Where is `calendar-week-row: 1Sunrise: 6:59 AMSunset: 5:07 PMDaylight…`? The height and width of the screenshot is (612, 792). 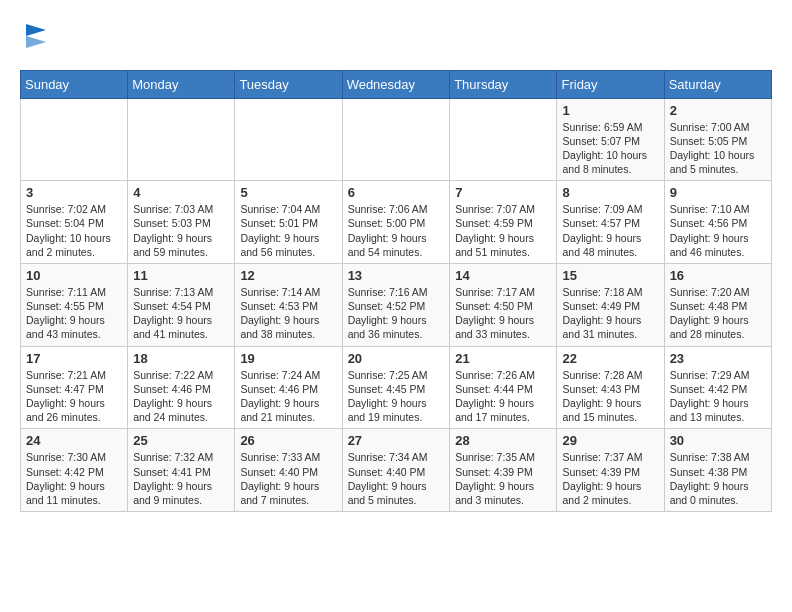
calendar-week-row: 1Sunrise: 6:59 AMSunset: 5:07 PMDaylight… is located at coordinates (396, 140).